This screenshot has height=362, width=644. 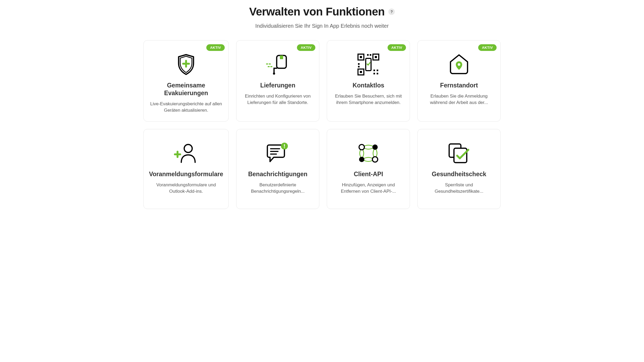 I want to click on card-desc: Benutzerdefinierte Benachrichtigungsrege…, so click(x=278, y=188).